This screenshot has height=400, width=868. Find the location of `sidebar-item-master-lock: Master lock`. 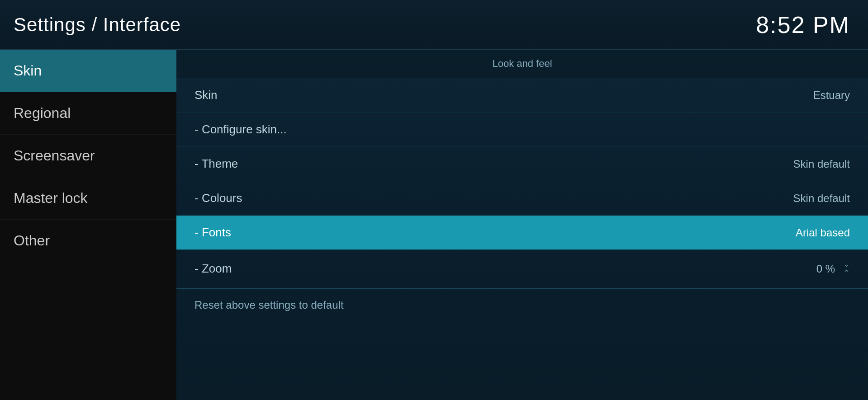

sidebar-item-master-lock: Master lock is located at coordinates (88, 198).